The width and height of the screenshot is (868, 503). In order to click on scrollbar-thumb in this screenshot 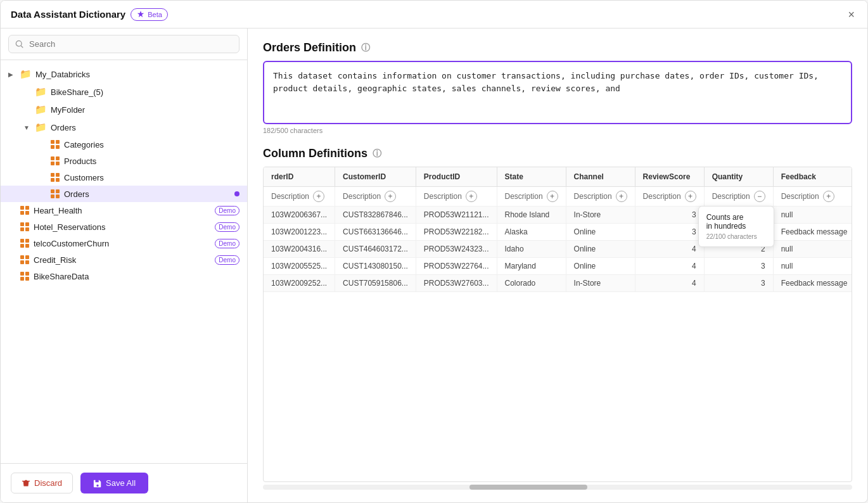, I will do `click(528, 487)`.